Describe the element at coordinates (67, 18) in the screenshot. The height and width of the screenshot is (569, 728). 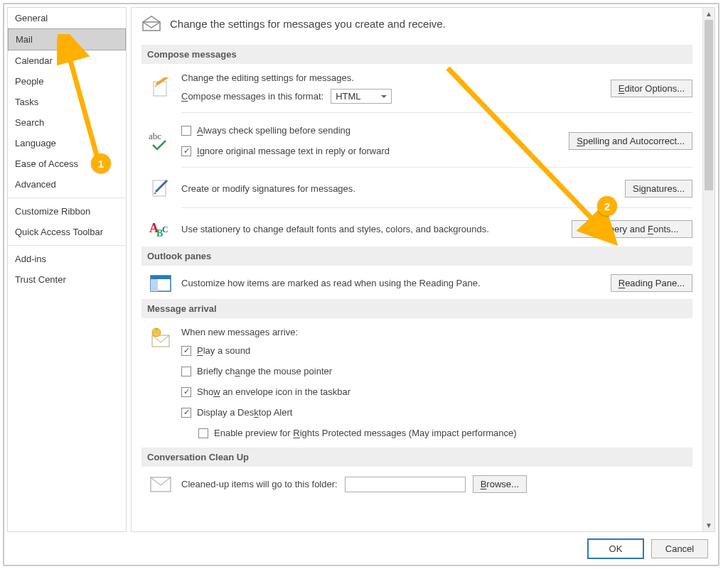
I see `sidebar-item-general: General` at that location.